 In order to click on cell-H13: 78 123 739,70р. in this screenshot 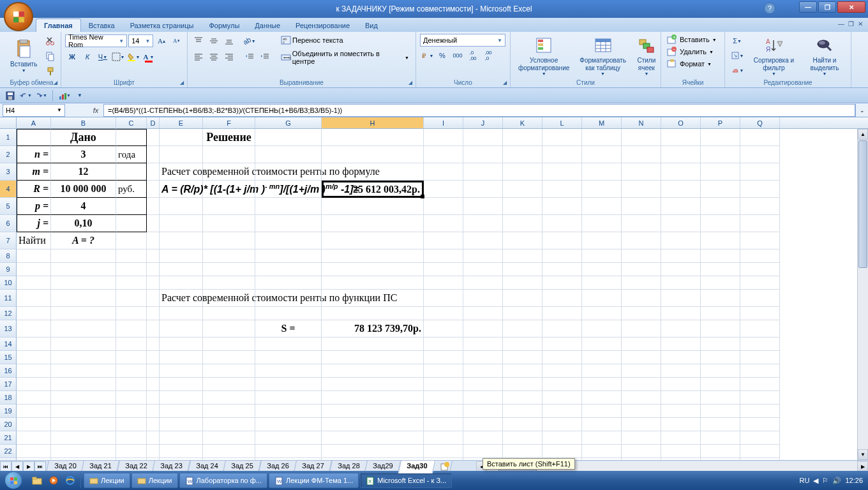, I will do `click(373, 329)`.